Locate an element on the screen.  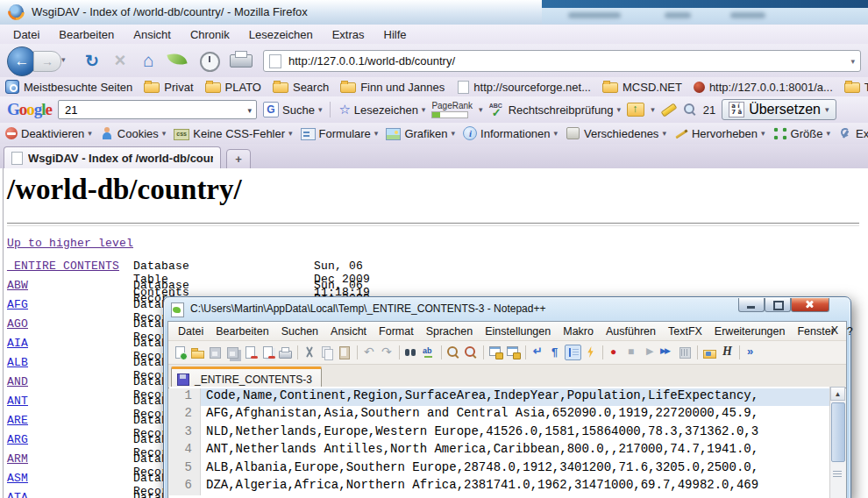
zoomin-icon is located at coordinates (454, 352).